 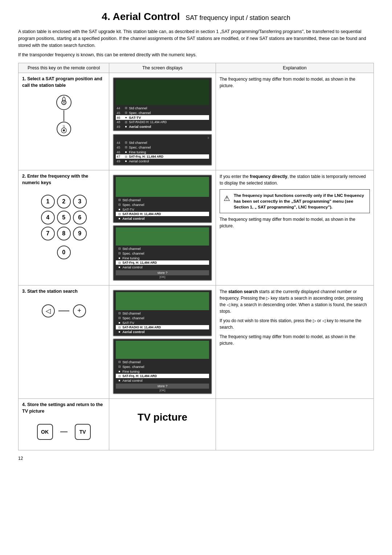 I want to click on warning-box: ⚠ The frequency input functions correctl…, so click(x=295, y=201).